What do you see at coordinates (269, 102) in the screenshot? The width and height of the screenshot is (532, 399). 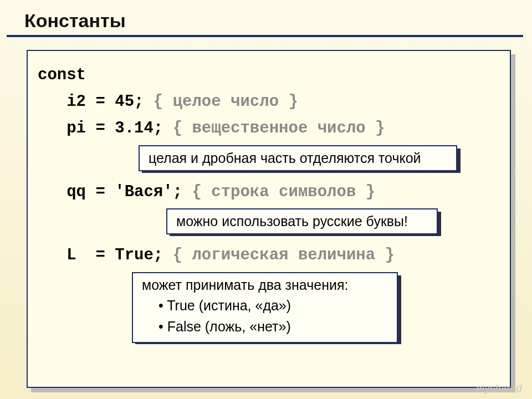 I see `code-line-int: i2 = 45; { целое число }` at bounding box center [269, 102].